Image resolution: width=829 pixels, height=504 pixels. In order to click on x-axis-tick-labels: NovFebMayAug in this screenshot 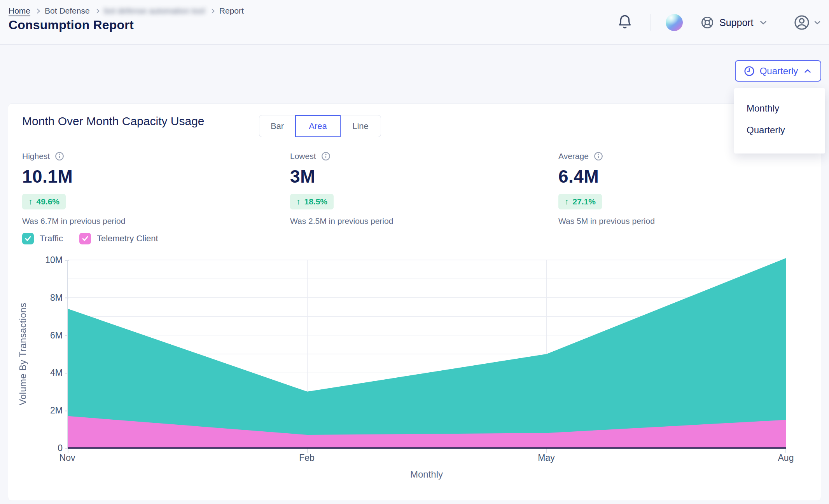, I will do `click(427, 459)`.